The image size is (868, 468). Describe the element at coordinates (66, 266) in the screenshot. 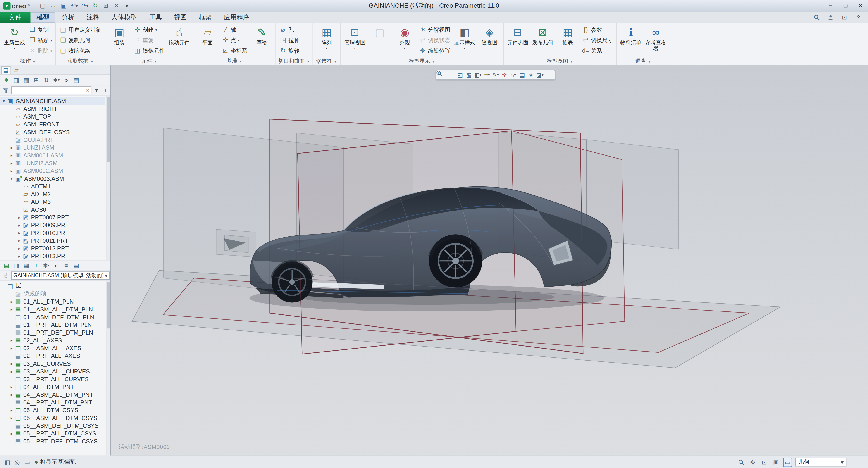

I see `list-button: ≡` at that location.